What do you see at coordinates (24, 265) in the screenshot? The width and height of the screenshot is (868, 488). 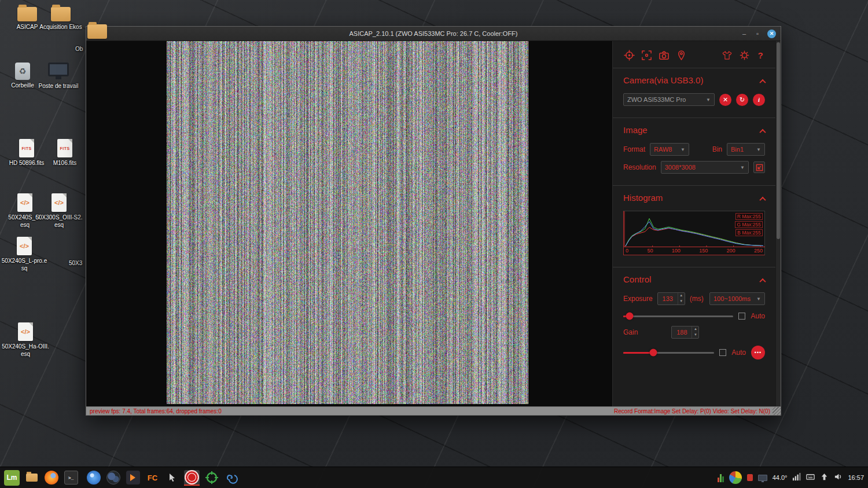 I see `desktop-icon-label: 50X240S_L-pro.esq` at bounding box center [24, 265].